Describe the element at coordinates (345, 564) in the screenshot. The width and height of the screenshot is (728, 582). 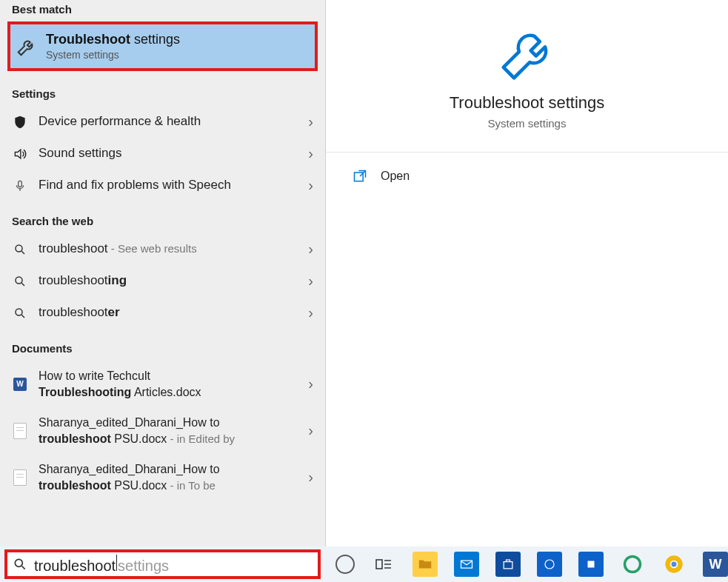
I see `cortana-icon` at that location.